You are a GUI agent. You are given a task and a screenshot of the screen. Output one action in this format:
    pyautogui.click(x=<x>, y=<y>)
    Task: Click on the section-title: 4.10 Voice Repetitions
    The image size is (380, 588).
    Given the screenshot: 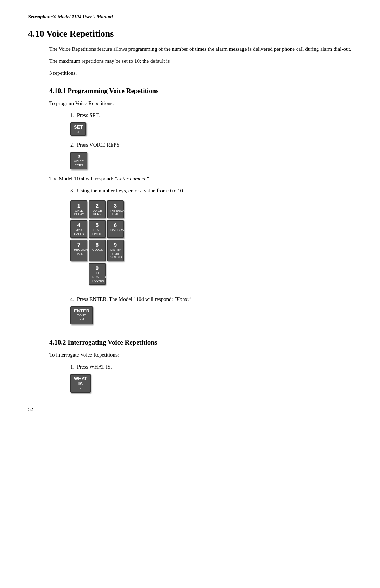 What is the action you would take?
    pyautogui.click(x=190, y=34)
    